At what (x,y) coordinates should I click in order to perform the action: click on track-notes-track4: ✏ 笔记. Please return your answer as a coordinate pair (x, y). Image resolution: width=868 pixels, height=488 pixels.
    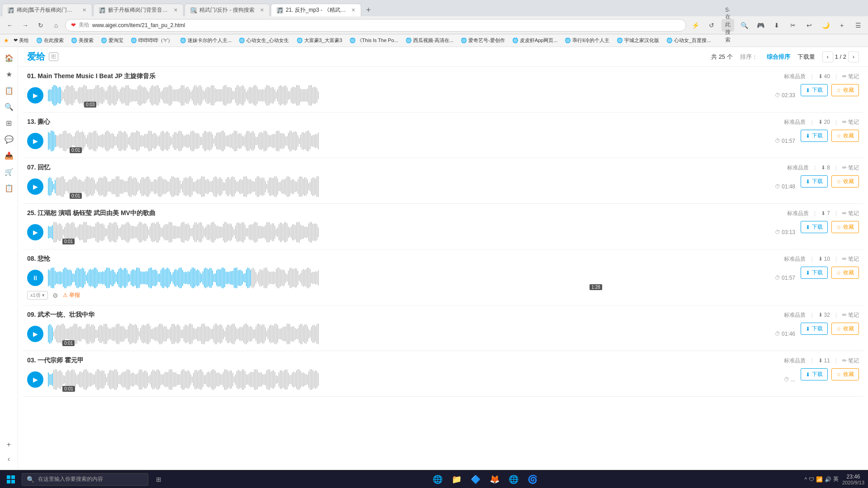
    Looking at the image, I should click on (851, 213).